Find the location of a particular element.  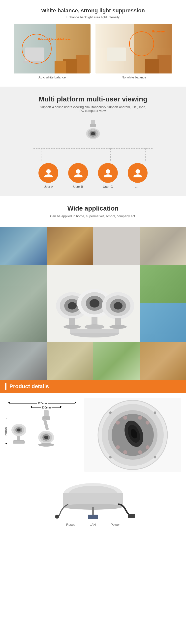

photo-family is located at coordinates (70, 246).